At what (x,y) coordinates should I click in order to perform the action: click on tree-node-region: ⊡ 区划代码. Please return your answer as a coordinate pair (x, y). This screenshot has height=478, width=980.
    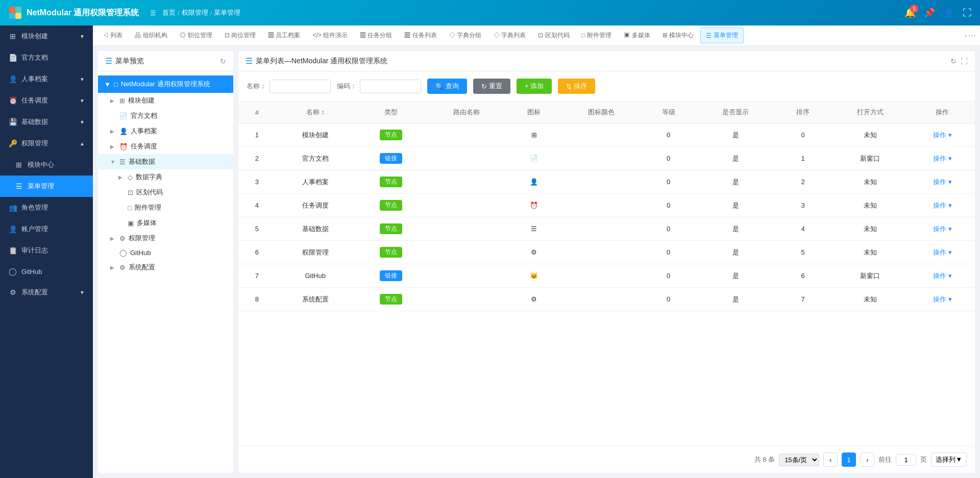
    Looking at the image, I should click on (165, 192).